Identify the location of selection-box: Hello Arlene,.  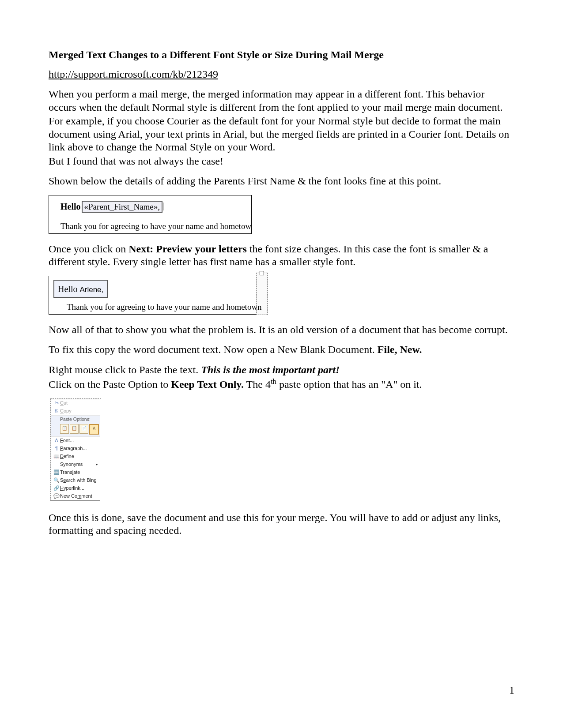
(80, 289).